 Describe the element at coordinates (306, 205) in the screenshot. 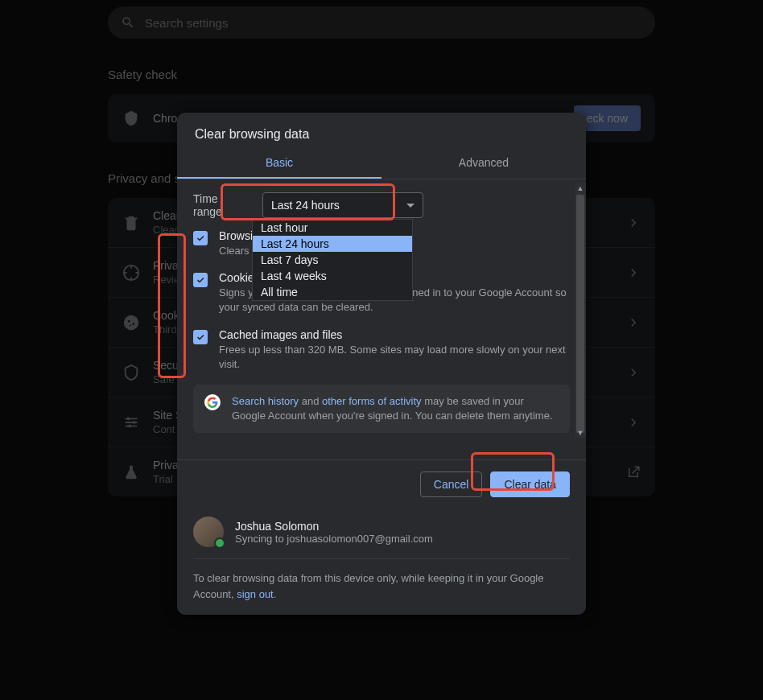

I see `time-range-value: Last 24 hours` at that location.